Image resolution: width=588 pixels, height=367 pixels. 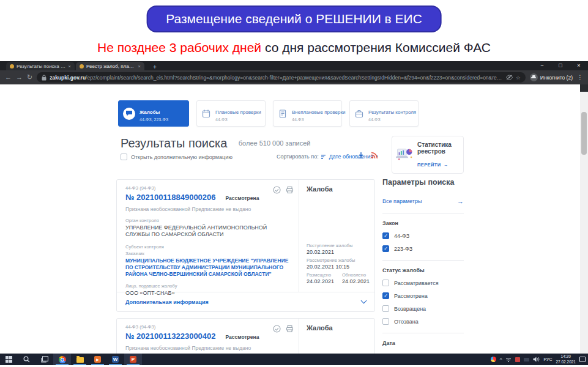 What do you see at coordinates (277, 78) in the screenshot?
I see `url-text: zakupki.gov.ru/epz/complaint/search/sear…` at bounding box center [277, 78].